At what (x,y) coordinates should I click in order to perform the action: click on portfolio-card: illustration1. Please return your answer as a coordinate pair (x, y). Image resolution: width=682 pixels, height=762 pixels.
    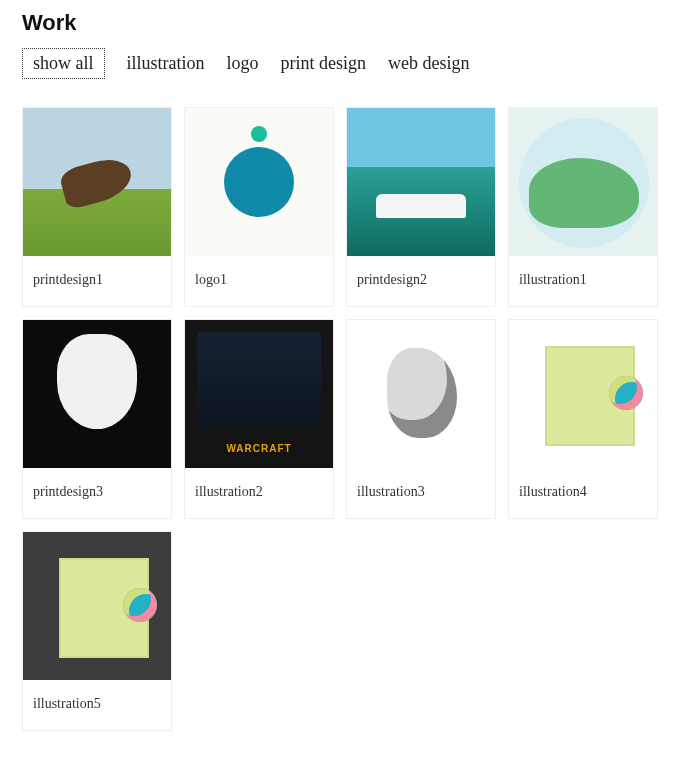
    Looking at the image, I should click on (583, 207).